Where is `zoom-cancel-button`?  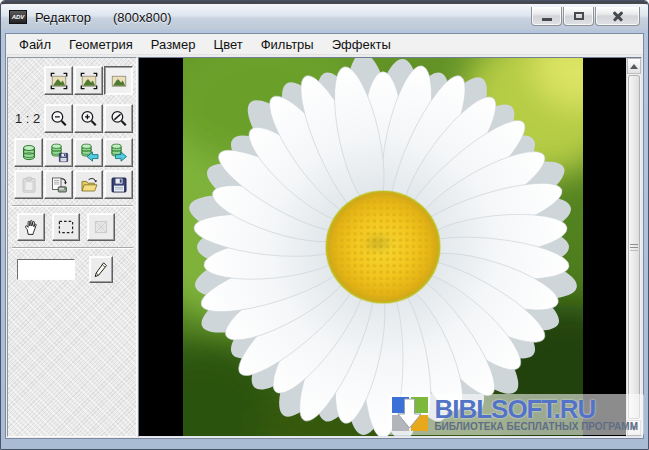 zoom-cancel-button is located at coordinates (118, 118).